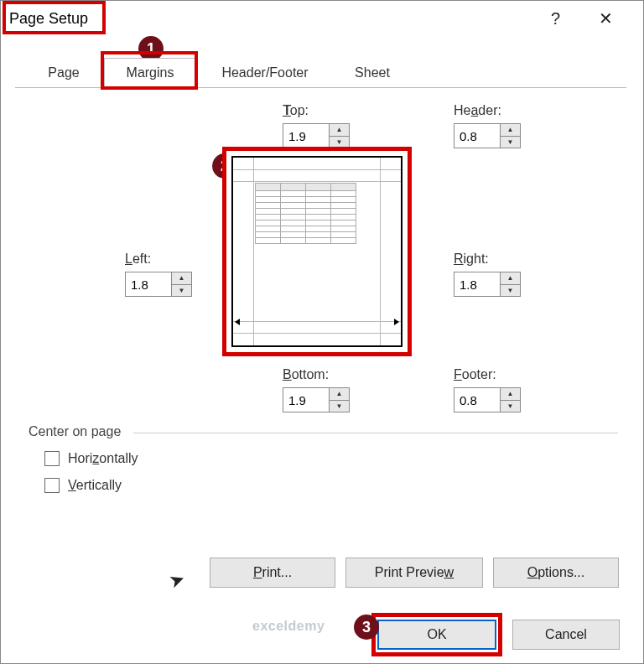 Image resolution: width=644 pixels, height=664 pixels. What do you see at coordinates (437, 635) in the screenshot?
I see `ok-button: OK` at bounding box center [437, 635].